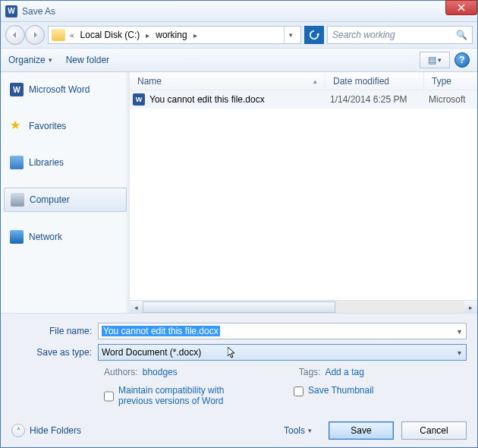  Describe the element at coordinates (461, 8) in the screenshot. I see `close-icon` at that location.